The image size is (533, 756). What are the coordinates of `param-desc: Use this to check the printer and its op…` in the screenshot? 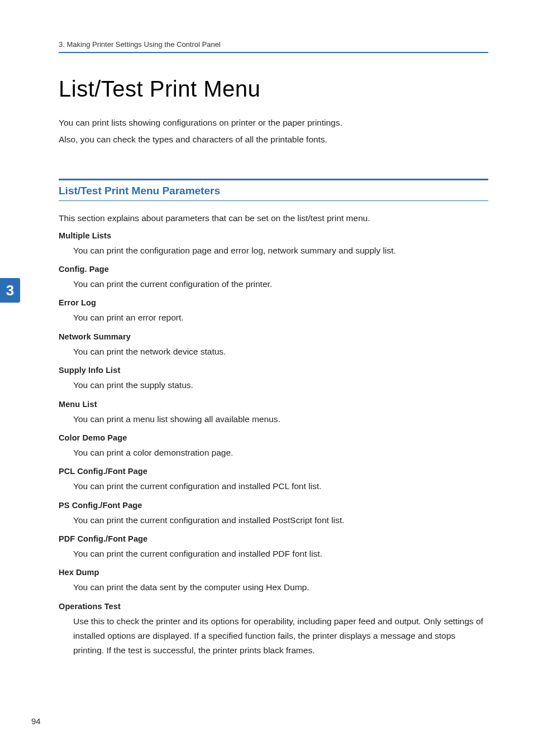 It's located at (280, 637).